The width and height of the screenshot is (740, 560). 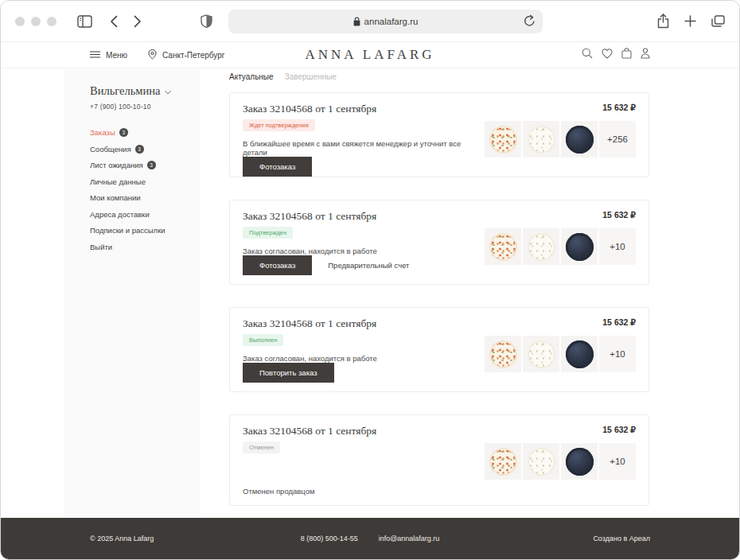 I want to click on user-name: Вильгельмина, so click(x=145, y=91).